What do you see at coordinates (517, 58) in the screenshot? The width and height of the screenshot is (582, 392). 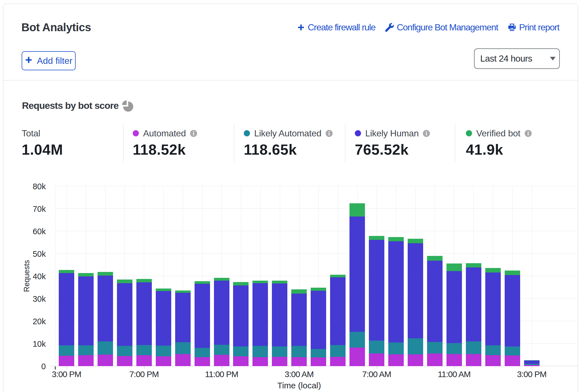 I see `time-range-select: Last 24 hours` at bounding box center [517, 58].